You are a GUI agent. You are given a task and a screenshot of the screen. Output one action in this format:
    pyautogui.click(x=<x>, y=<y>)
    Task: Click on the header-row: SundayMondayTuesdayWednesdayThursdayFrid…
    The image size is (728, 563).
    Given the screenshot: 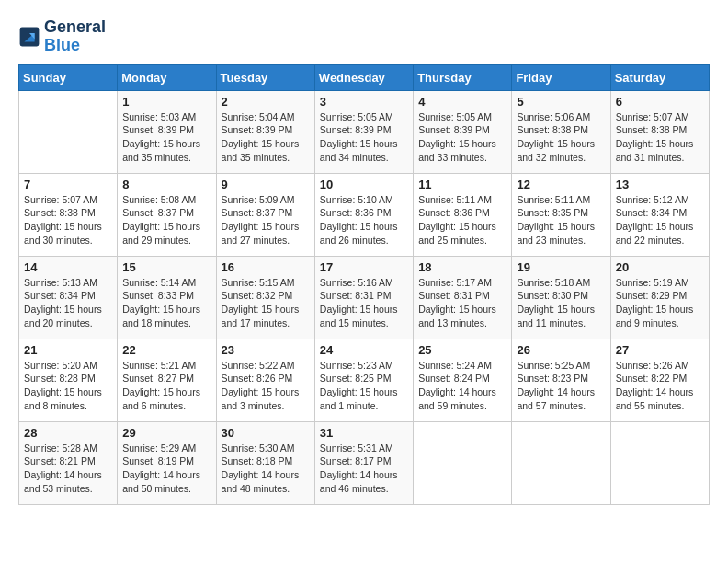 What is the action you would take?
    pyautogui.click(x=364, y=77)
    